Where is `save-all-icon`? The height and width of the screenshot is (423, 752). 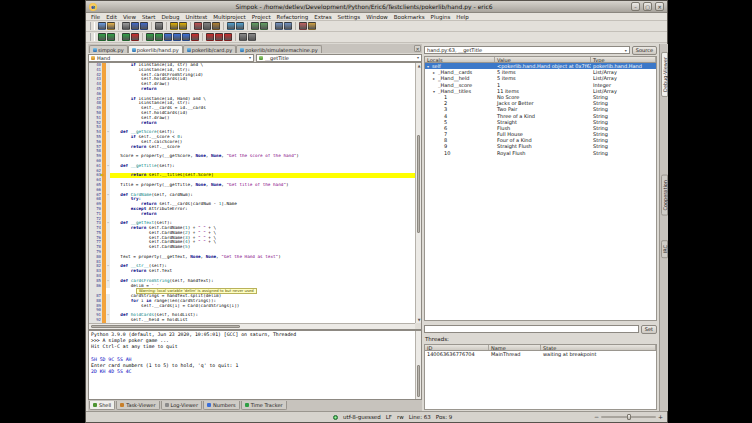 save-all-icon is located at coordinates (144, 26).